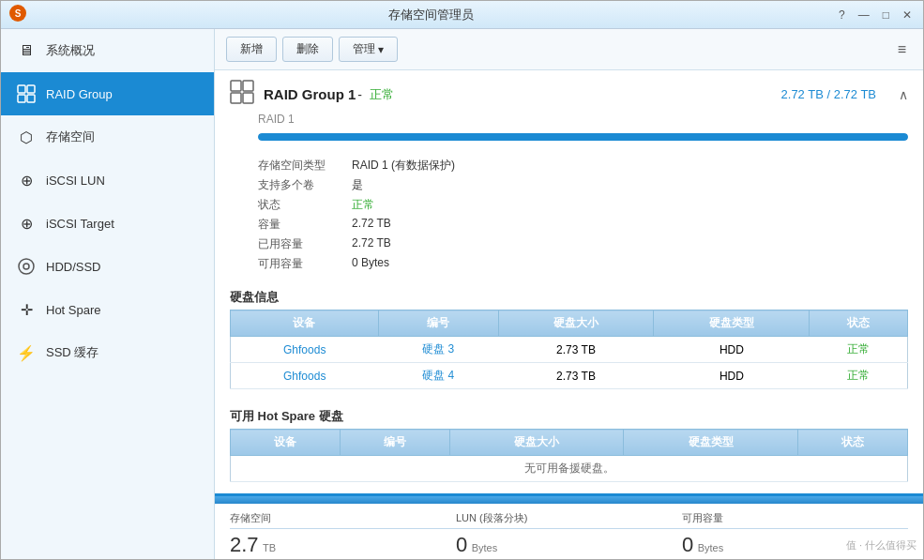 This screenshot has height=560, width=924. I want to click on raid-capacity: 2.72 TB / 2.72 TB, so click(829, 94).